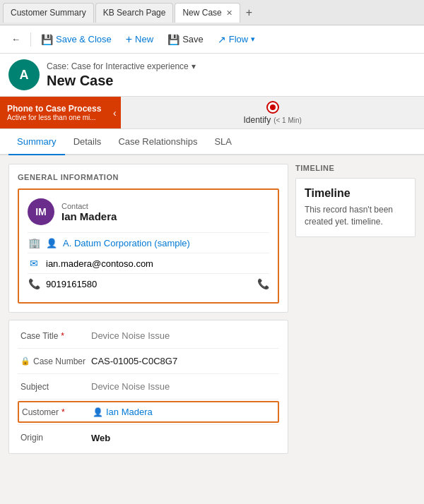 This screenshot has width=424, height=504. Describe the element at coordinates (56, 387) in the screenshot. I see `subject-label: Subject` at that location.